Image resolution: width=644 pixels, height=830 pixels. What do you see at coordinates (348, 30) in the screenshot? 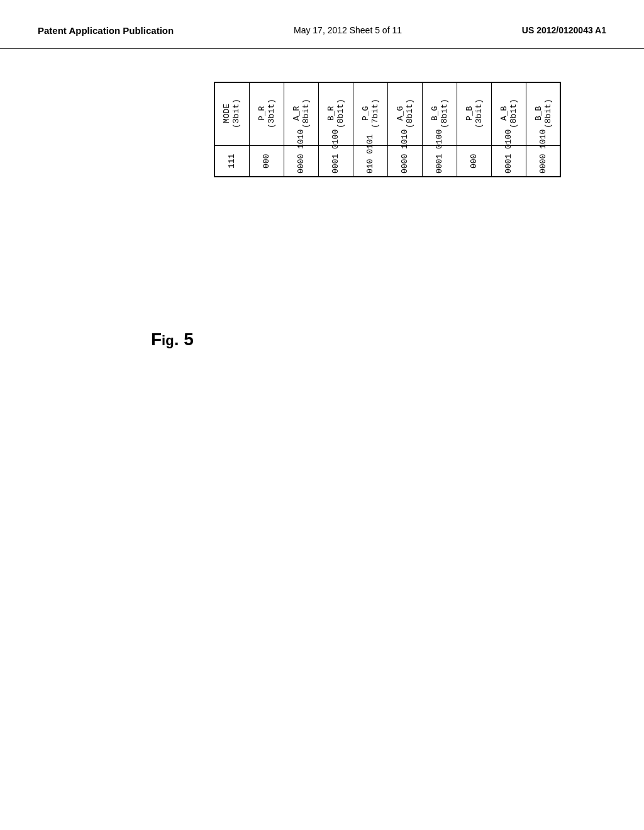
I see `sheet-info: May 17, 2012 Sheet 5 of 11` at bounding box center [348, 30].